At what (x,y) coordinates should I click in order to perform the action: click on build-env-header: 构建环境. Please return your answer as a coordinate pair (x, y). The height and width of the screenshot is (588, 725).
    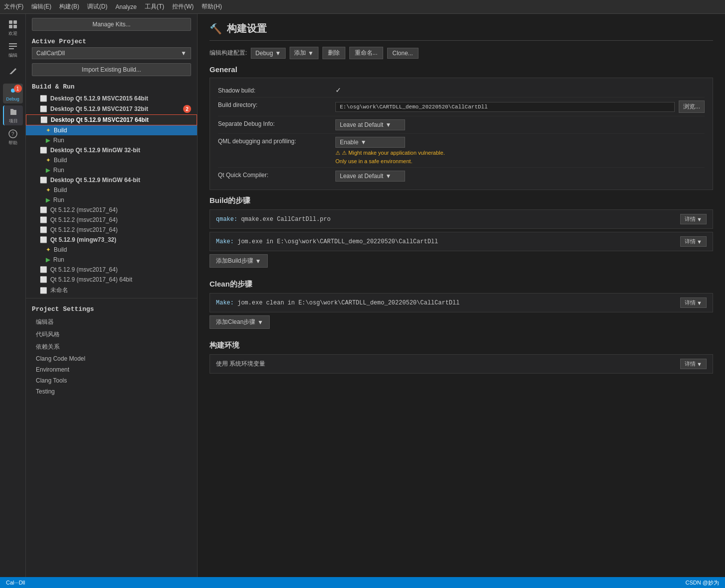
    Looking at the image, I should click on (461, 345).